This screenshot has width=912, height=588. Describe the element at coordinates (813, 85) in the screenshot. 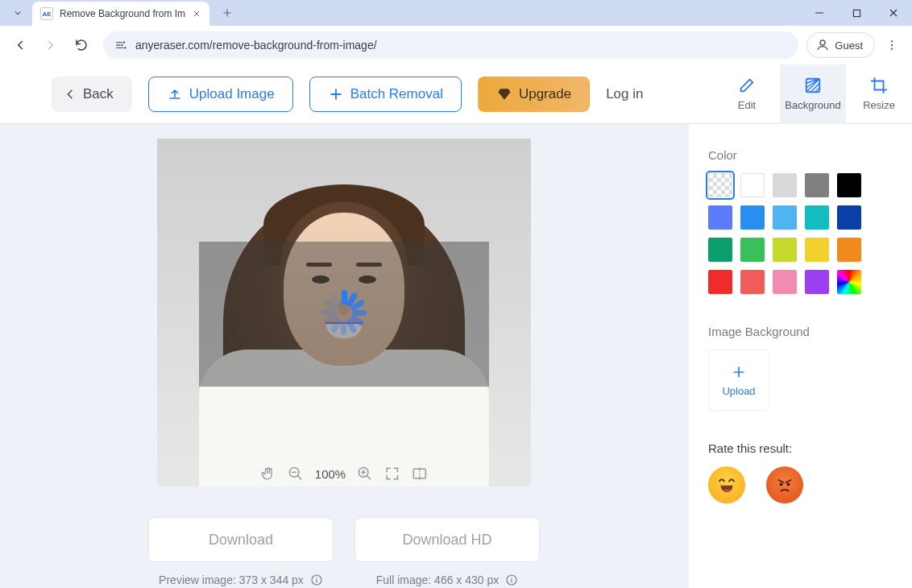

I see `background-icon` at that location.